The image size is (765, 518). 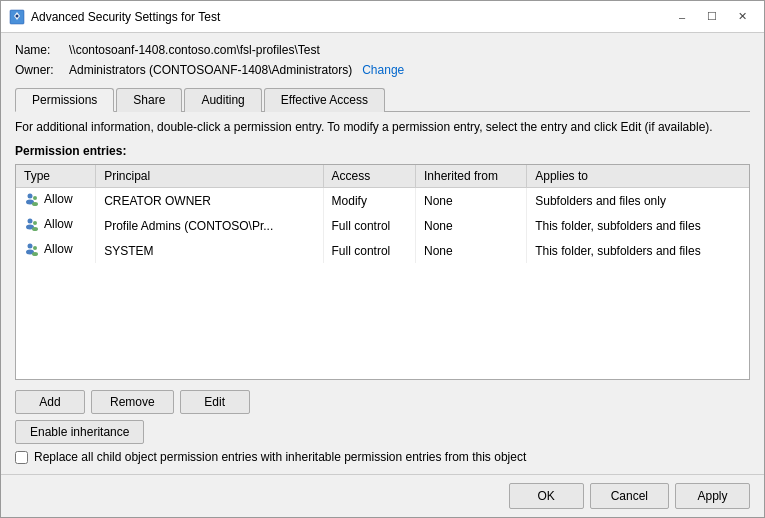 I want to click on cell-principal: SYSTEM, so click(x=210, y=250).